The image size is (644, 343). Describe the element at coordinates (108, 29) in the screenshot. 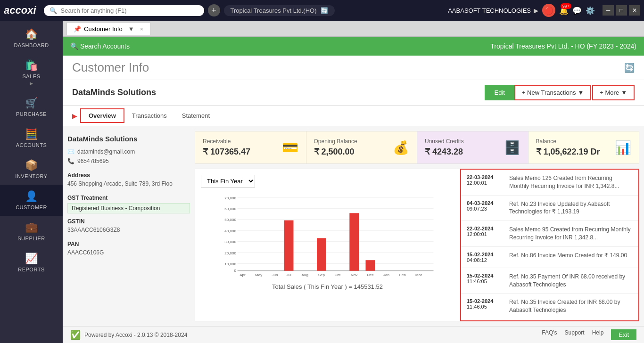

I see `customer-info-tab: 📌 Customer Info ▼ ×` at that location.